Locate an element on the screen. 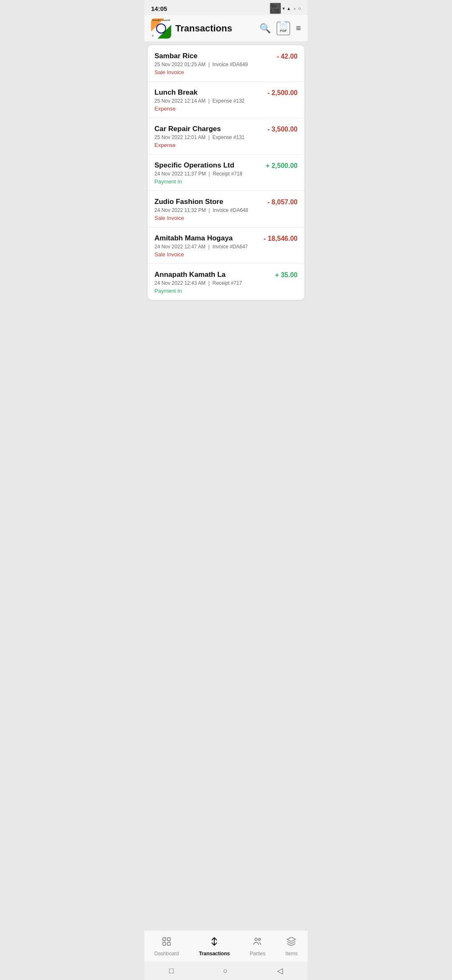 The image size is (452, 980). transaction-name: Zudio Fashion Store is located at coordinates (208, 202).